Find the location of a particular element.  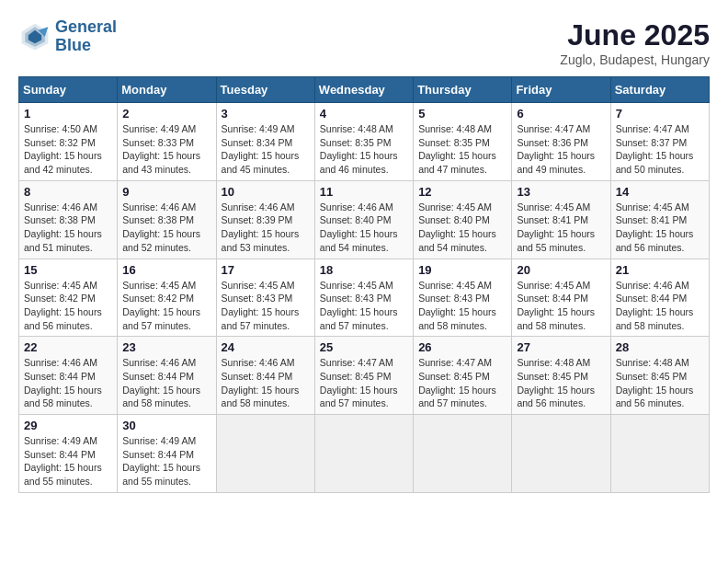

calendar-cell: 8 Sunrise: 4:46 AM Sunset: 8:38 PM Dayli… is located at coordinates (68, 219).